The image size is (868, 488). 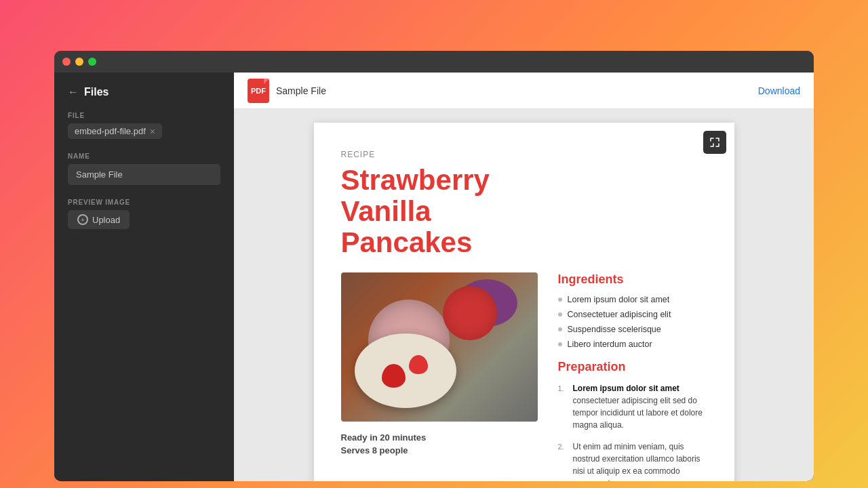 What do you see at coordinates (110, 131) in the screenshot?
I see `file-tag-name: embed-pdf-file.pdf` at bounding box center [110, 131].